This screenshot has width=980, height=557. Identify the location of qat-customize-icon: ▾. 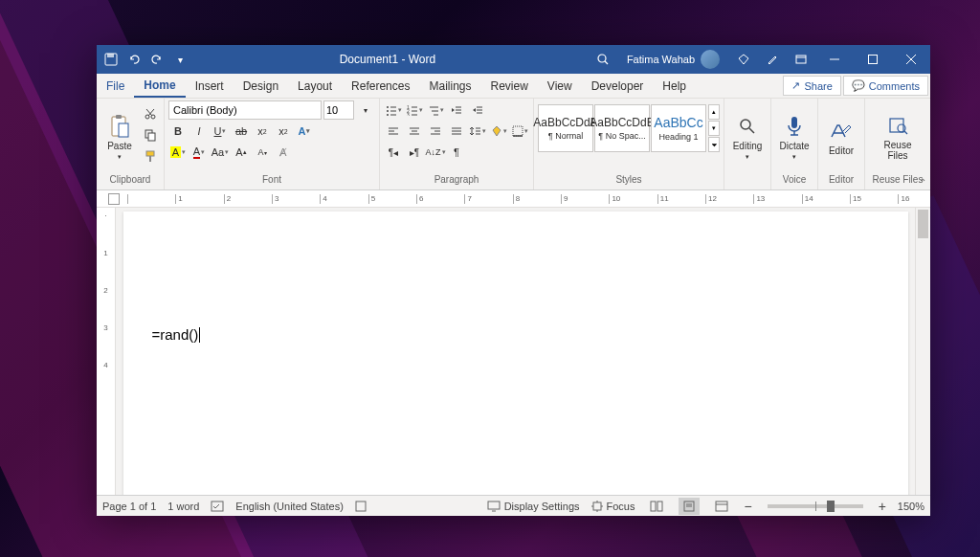
(180, 59).